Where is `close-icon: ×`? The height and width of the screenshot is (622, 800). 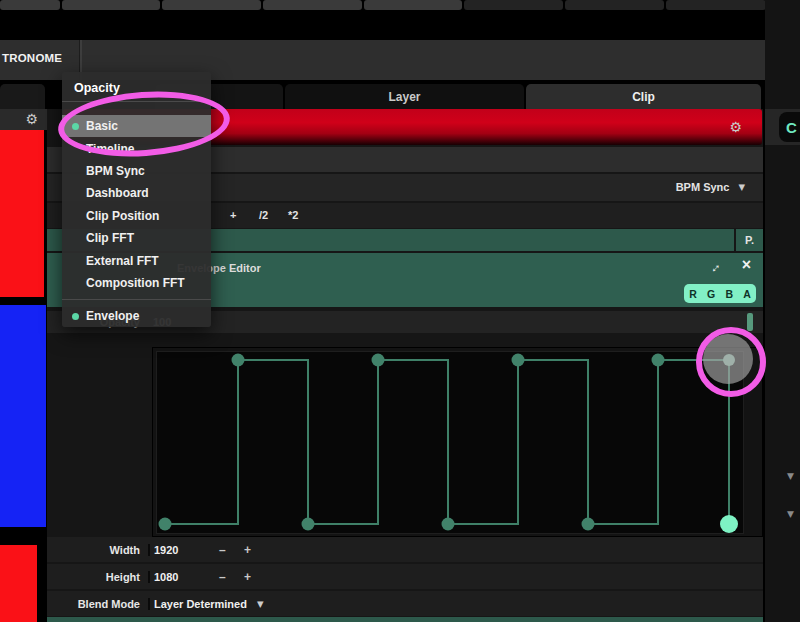
close-icon: × is located at coordinates (746, 265).